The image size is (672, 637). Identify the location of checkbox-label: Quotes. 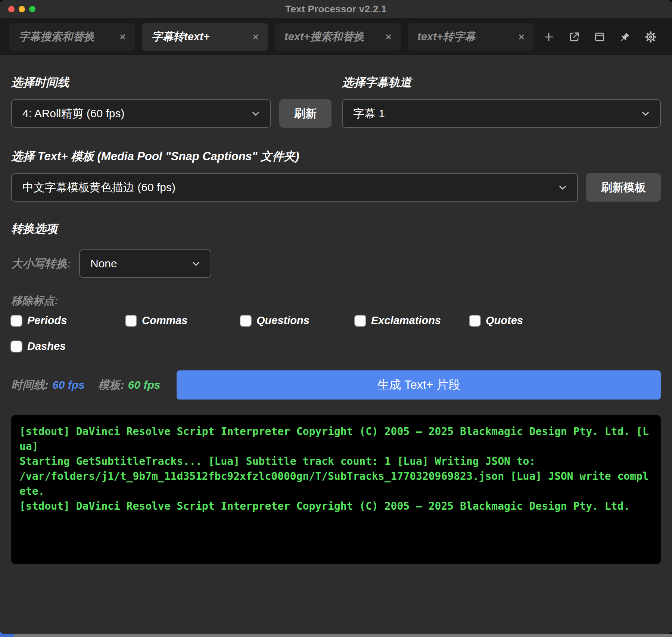
(504, 320).